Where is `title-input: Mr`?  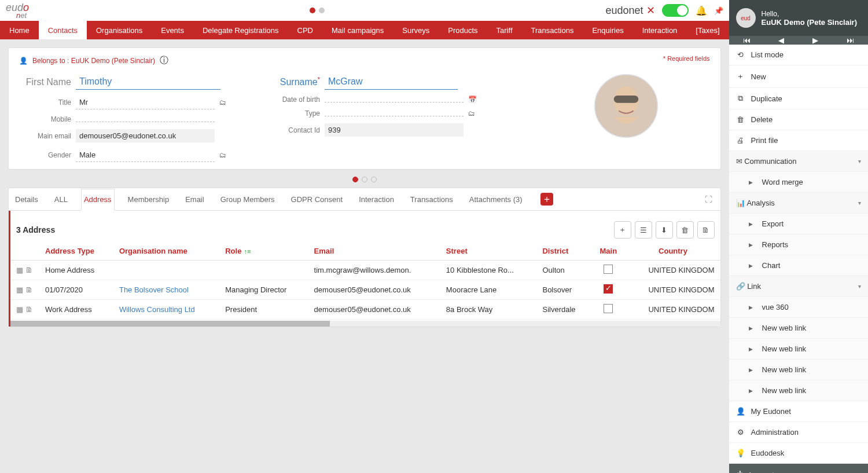 title-input: Mr is located at coordinates (145, 102).